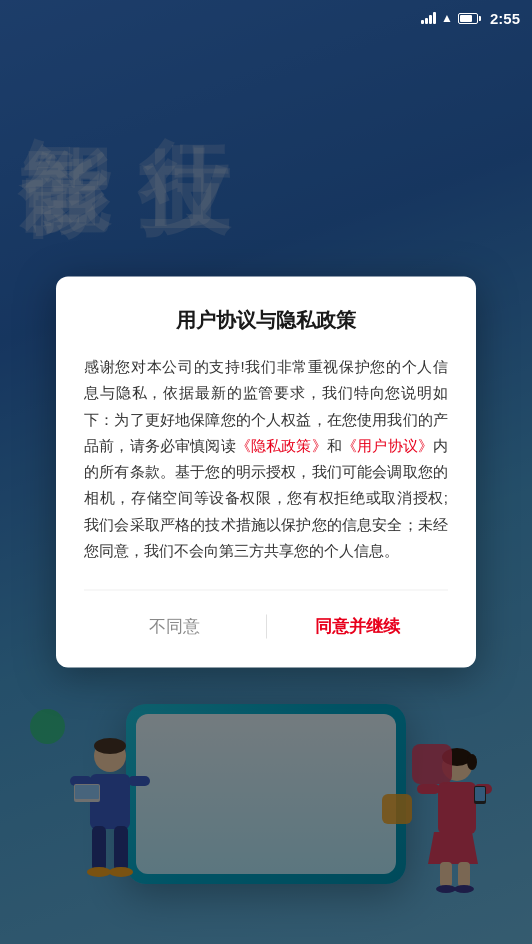 The width and height of the screenshot is (532, 944). I want to click on decline-button: 不同意, so click(175, 626).